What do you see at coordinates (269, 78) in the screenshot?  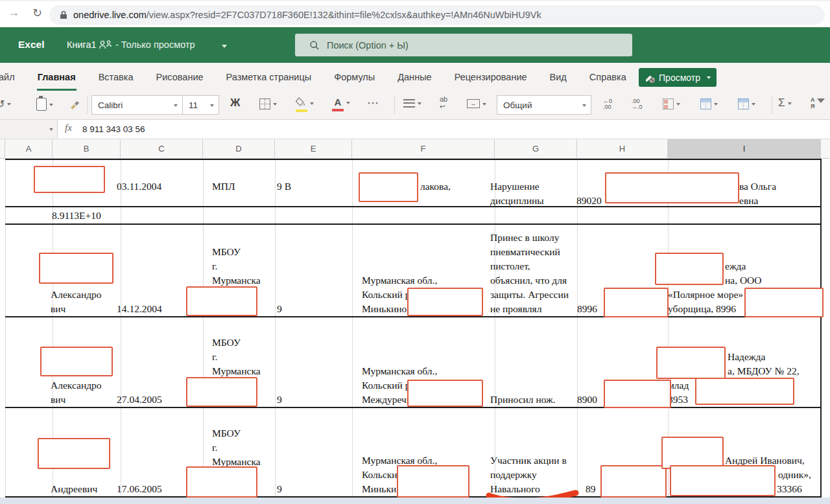 I see `tab-page-layout: Разметка страницы` at bounding box center [269, 78].